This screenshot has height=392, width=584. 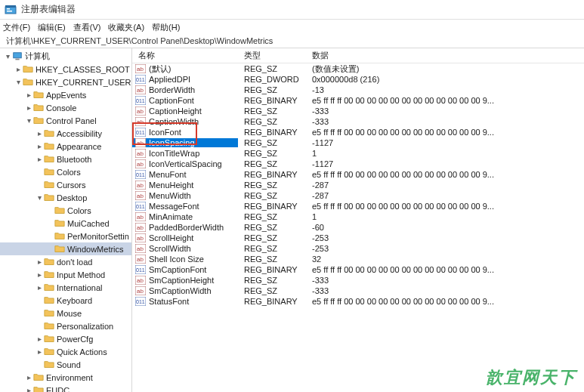 I want to click on tree-item: ▾Control Panel, so click(x=66, y=121).